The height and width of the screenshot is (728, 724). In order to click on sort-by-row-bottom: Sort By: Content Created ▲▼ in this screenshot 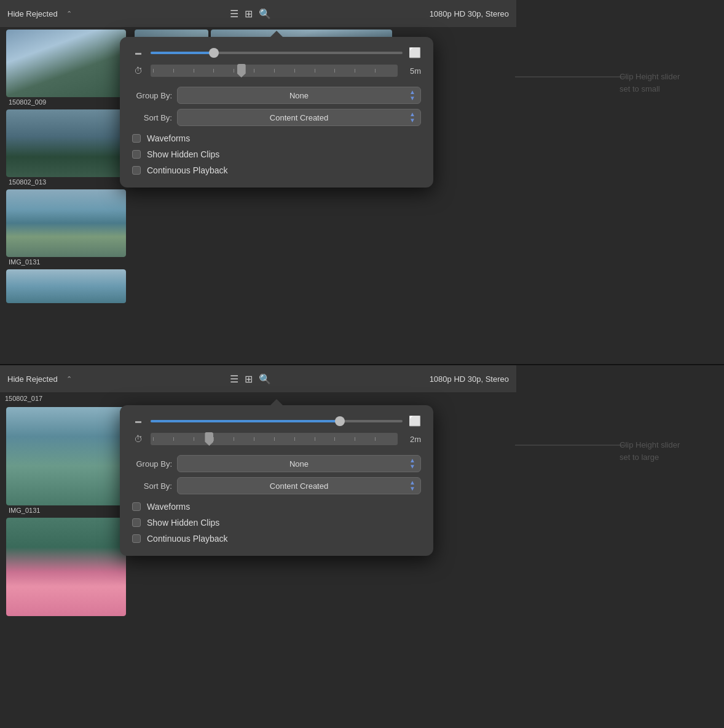, I will do `click(277, 486)`.